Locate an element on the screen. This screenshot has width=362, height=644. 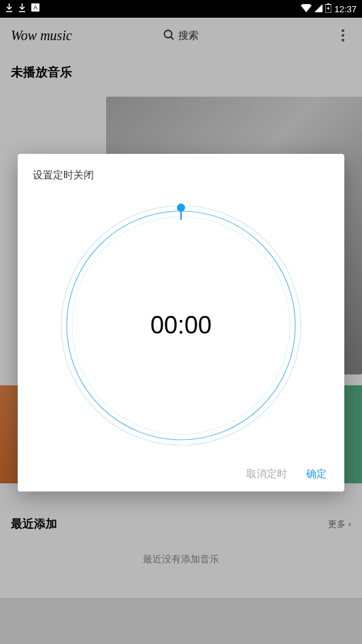
battery-icon is located at coordinates (328, 10).